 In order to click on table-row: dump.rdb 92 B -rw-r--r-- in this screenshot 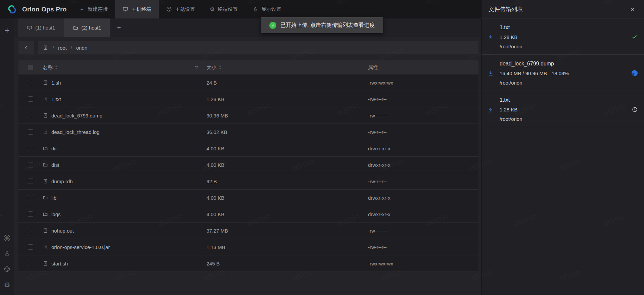, I will do `click(248, 181)`.